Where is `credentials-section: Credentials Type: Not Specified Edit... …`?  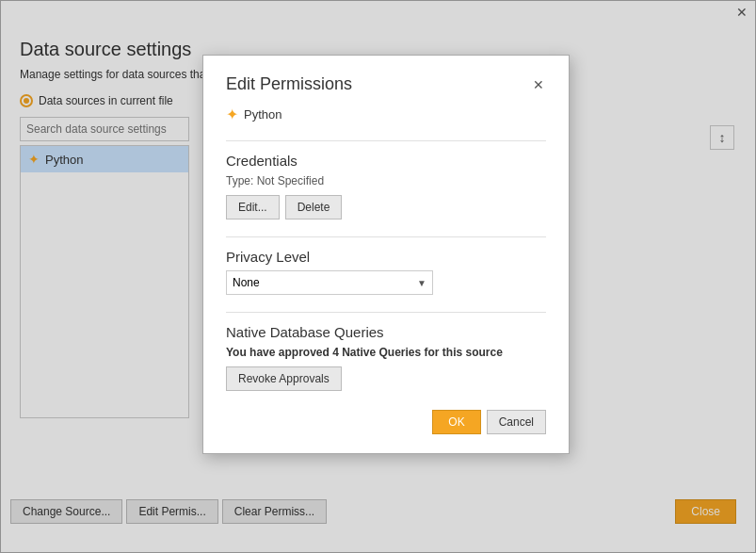
credentials-section: Credentials Type: Not Specified Edit... … is located at coordinates (386, 187).